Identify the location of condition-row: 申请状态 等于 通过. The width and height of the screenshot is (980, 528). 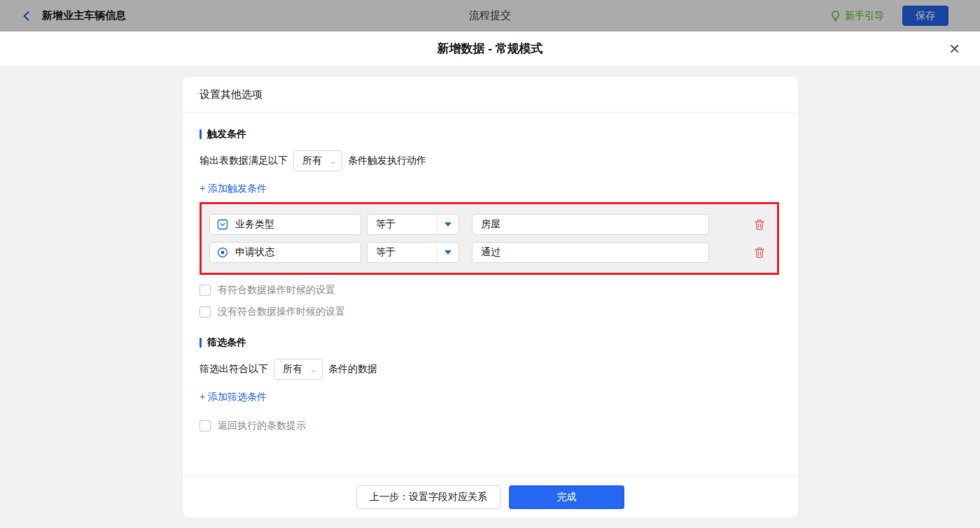
(489, 252).